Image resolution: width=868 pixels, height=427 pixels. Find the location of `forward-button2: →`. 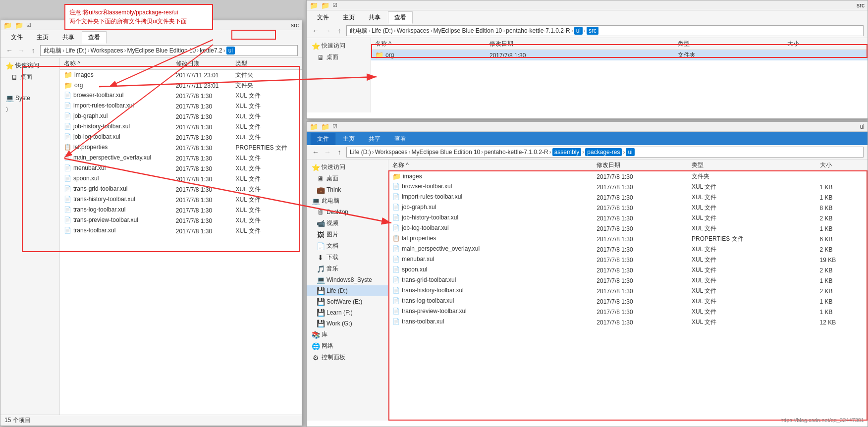

forward-button2: → is located at coordinates (327, 31).